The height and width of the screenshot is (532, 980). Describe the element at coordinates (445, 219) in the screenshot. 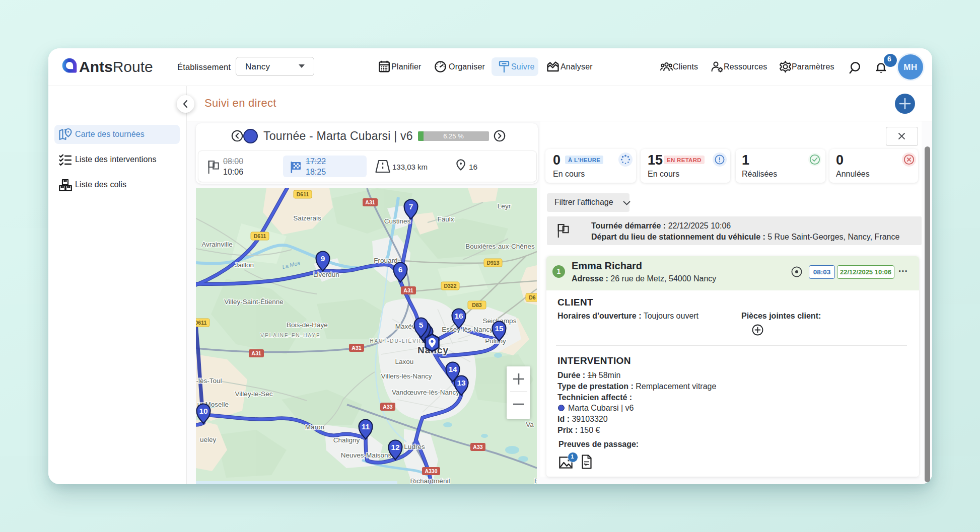

I see `svg-text: Faulx` at that location.